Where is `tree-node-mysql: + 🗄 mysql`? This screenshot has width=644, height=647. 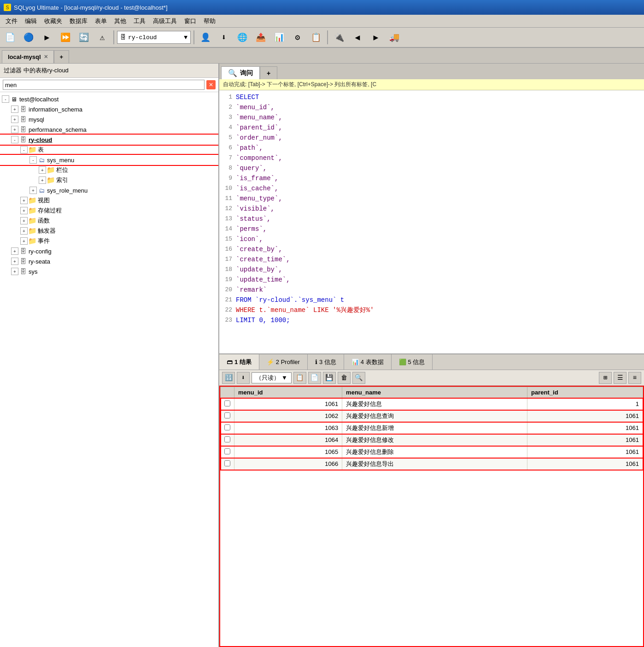 tree-node-mysql: + 🗄 mysql is located at coordinates (109, 119).